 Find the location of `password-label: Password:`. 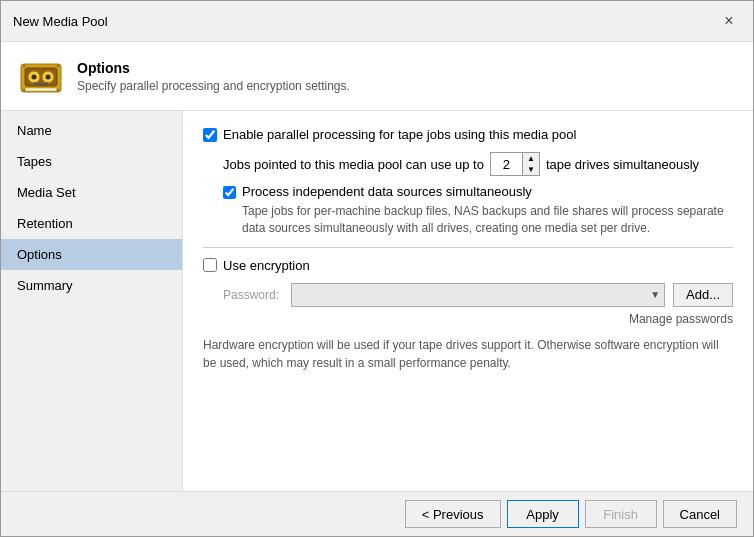

password-label: Password: is located at coordinates (253, 295).